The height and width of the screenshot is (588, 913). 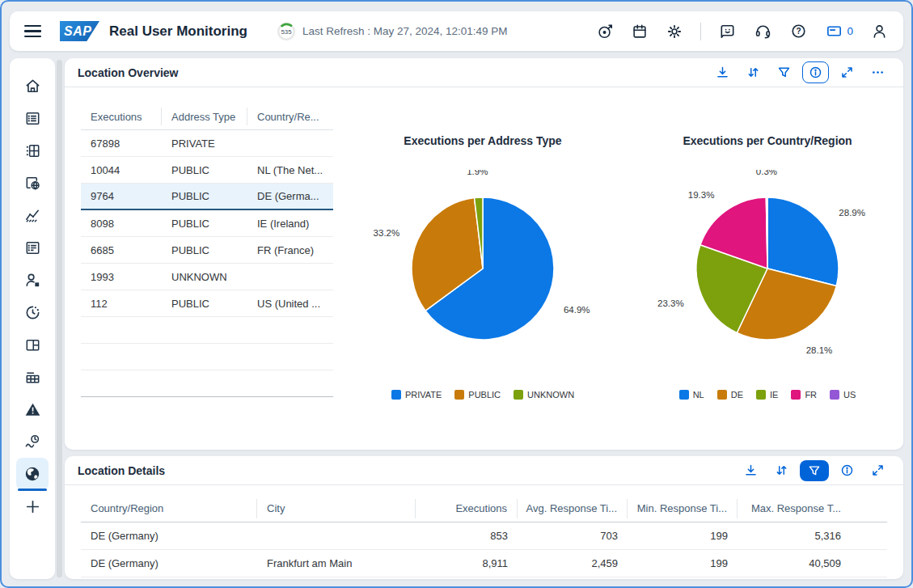 I want to click on table-row: 10044PUBLICNL (The Net..., so click(x=207, y=170).